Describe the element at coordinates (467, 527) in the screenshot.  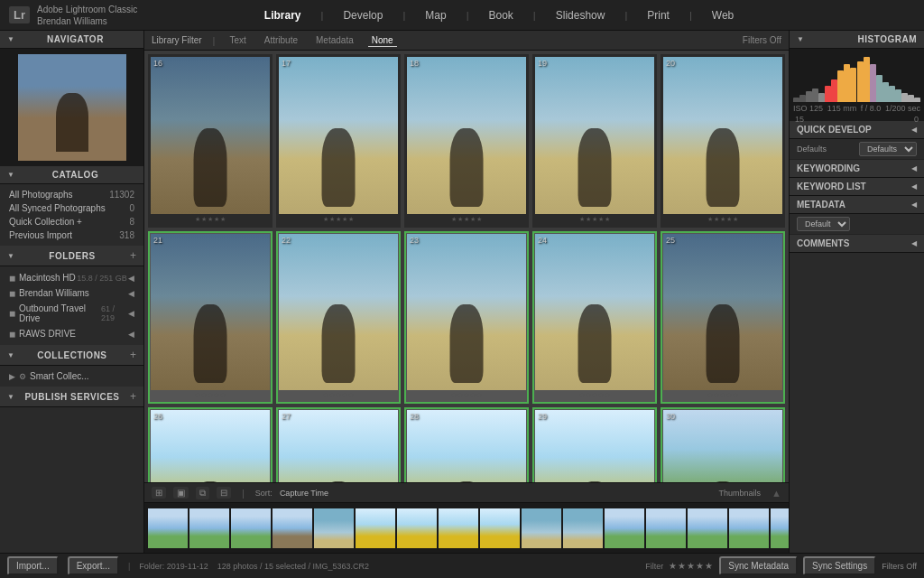
I see `filmstrip-photos` at that location.